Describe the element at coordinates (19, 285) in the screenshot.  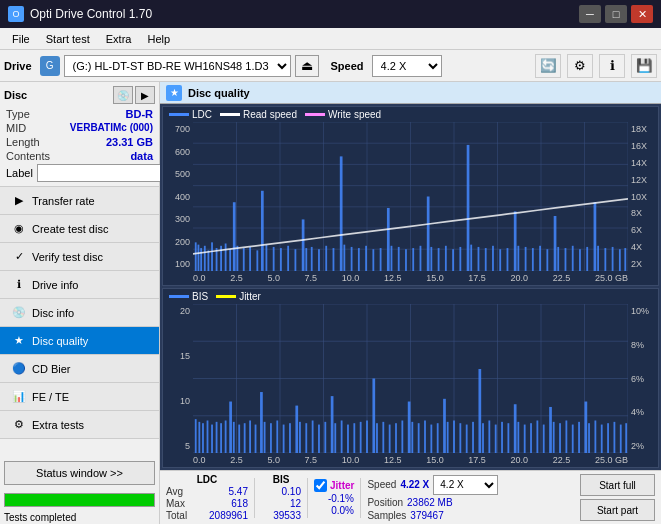
I see `drive-info-icon: ℹ` at that location.